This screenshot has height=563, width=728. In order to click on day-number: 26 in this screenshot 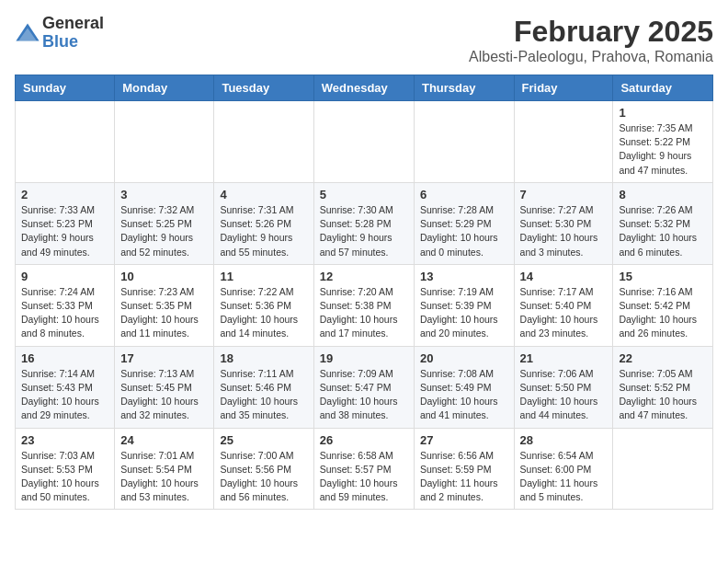, I will do `click(364, 440)`.